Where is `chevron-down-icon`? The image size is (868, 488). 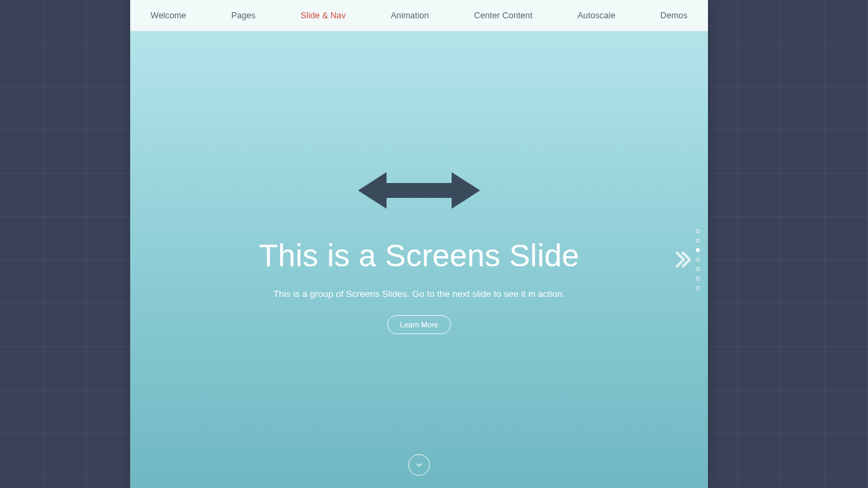 chevron-down-icon is located at coordinates (419, 465).